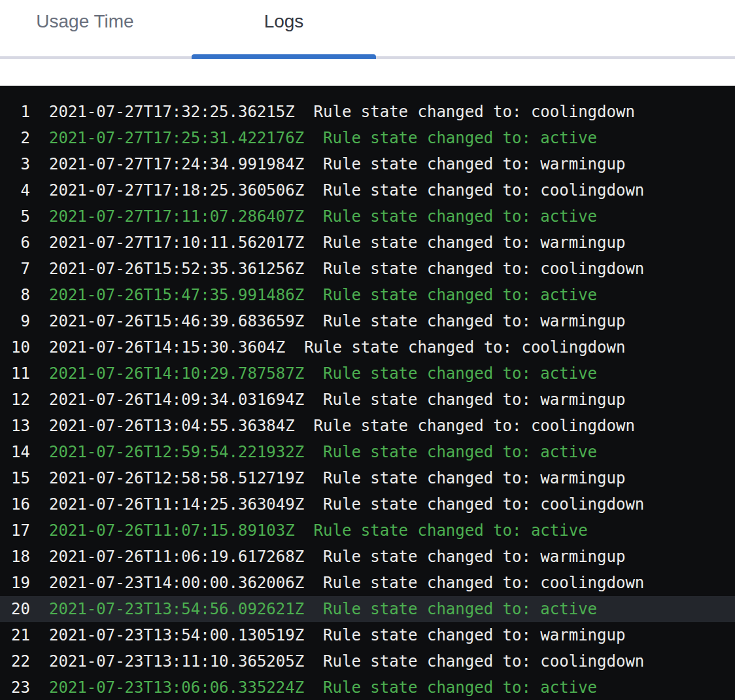 This screenshot has height=700, width=735. Describe the element at coordinates (368, 478) in the screenshot. I see `log-row: 15 2021-07-26T12:58:58.512719Z Rule stat…` at that location.